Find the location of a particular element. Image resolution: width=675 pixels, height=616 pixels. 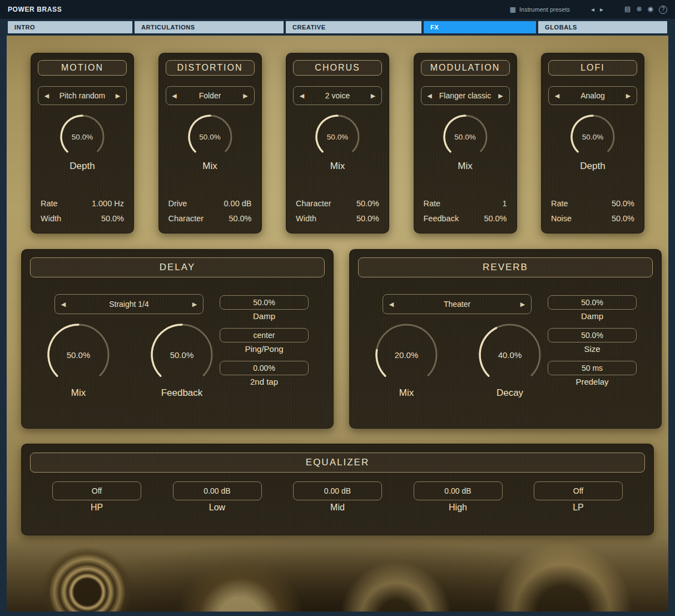

field-label: LP is located at coordinates (578, 508).